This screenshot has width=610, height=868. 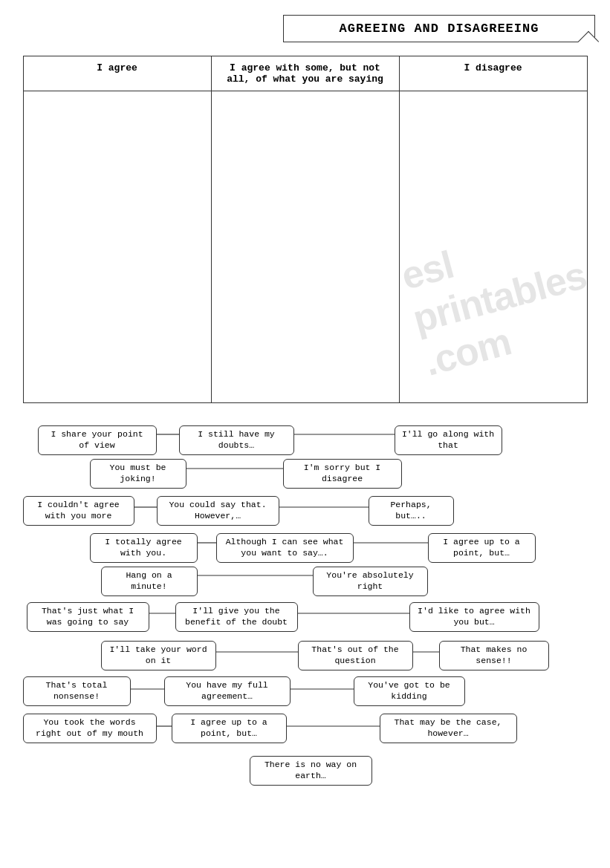 What do you see at coordinates (227, 691) in the screenshot?
I see `phrase-p21: You have my full agreement…` at bounding box center [227, 691].